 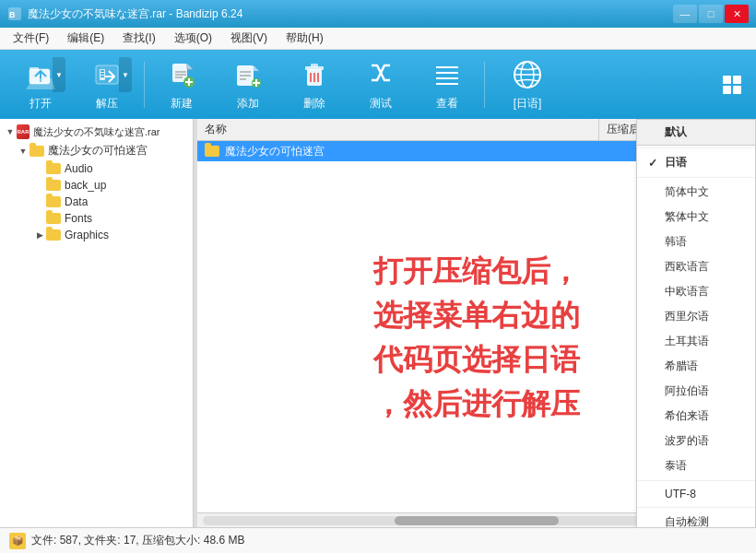 What do you see at coordinates (41, 75) in the screenshot?
I see `open-icon: ▼` at bounding box center [41, 75].